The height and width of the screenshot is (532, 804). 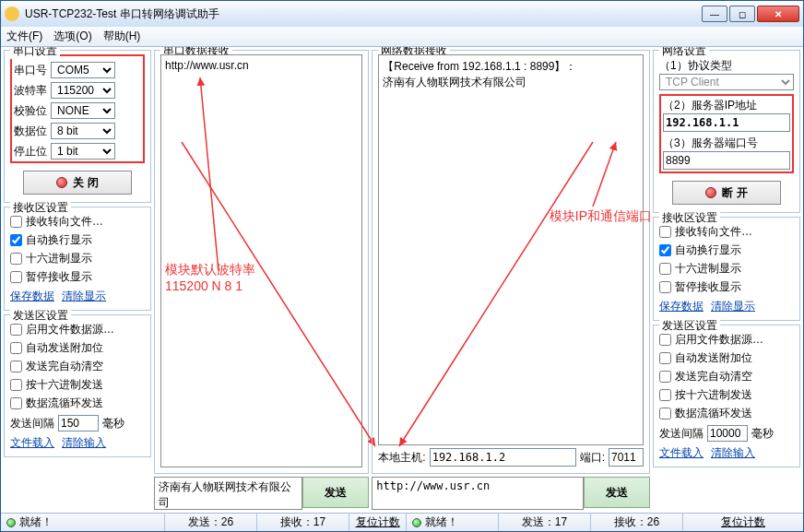 I want to click on clear-input-link: 清除输入, so click(x=84, y=443).